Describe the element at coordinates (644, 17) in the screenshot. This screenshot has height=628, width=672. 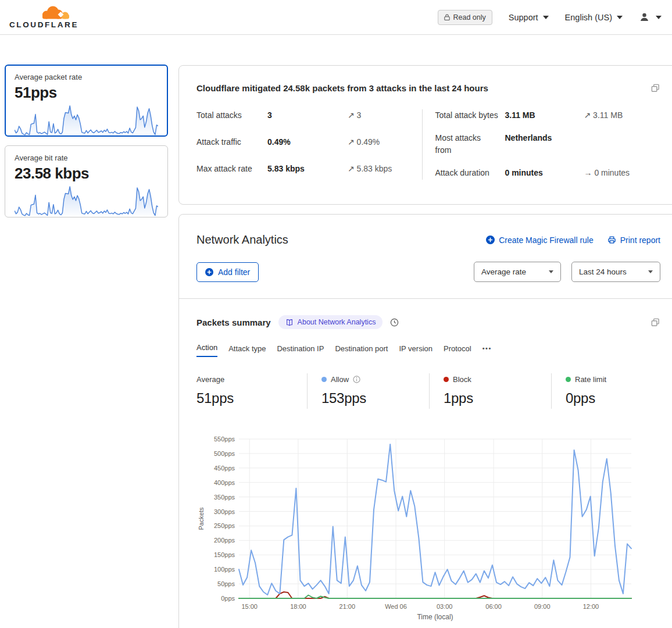
I see `user-icon` at that location.